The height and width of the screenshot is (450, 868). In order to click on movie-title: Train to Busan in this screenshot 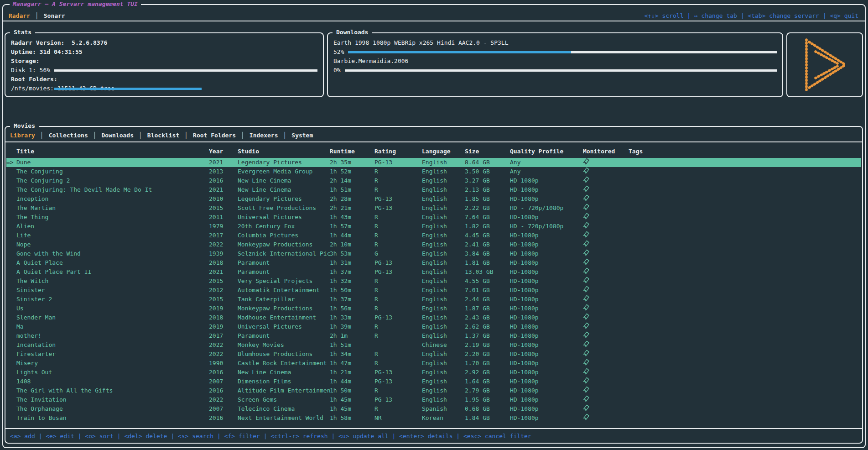, I will do `click(113, 418)`.